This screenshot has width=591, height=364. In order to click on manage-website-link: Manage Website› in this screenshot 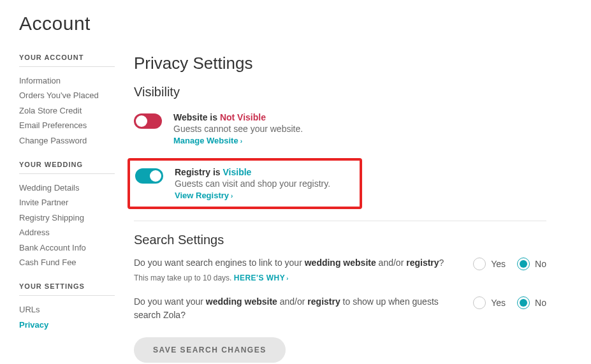, I will do `click(208, 140)`.